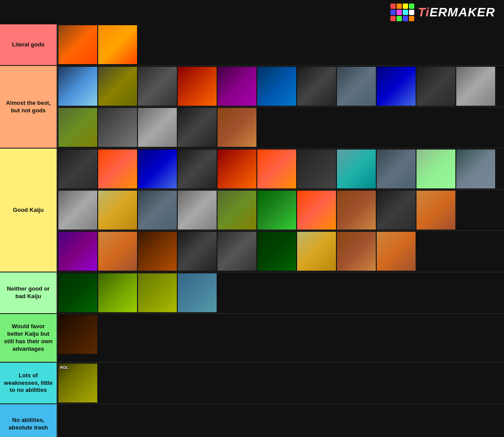  I want to click on tier-row-neither: Neither good or bad Kaiju, so click(252, 293).